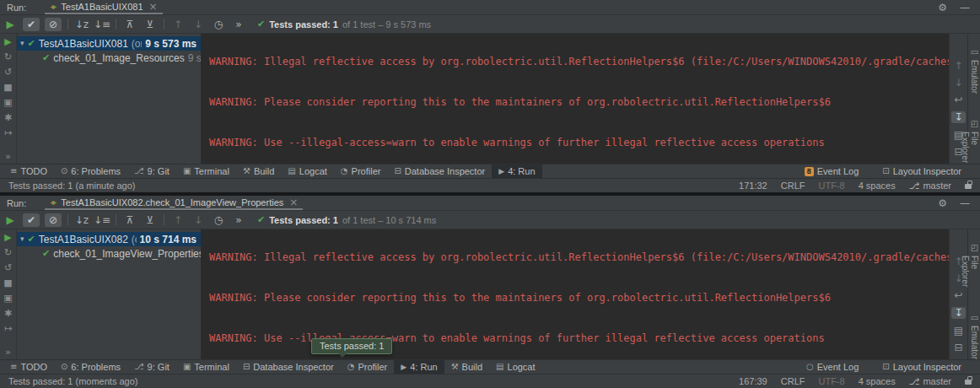  What do you see at coordinates (64, 367) in the screenshot?
I see `problems-icon: ⊙` at bounding box center [64, 367].